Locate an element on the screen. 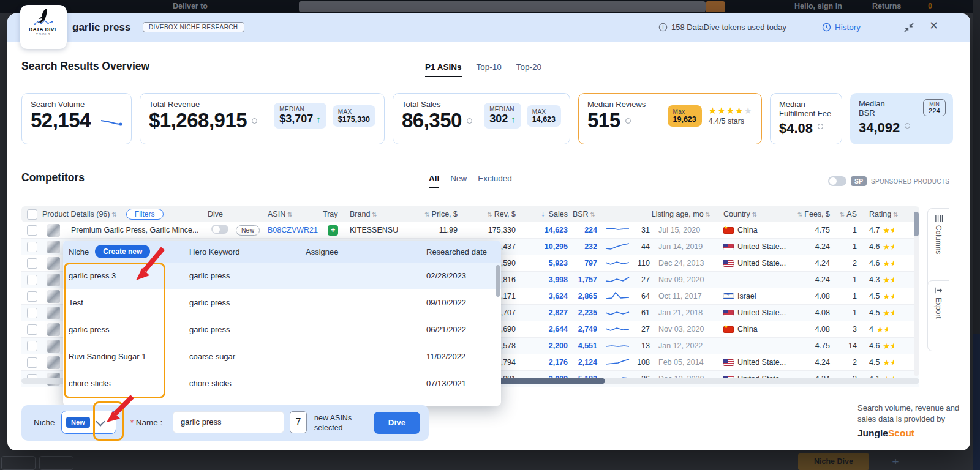  card-label: Search Volume is located at coordinates (77, 104).